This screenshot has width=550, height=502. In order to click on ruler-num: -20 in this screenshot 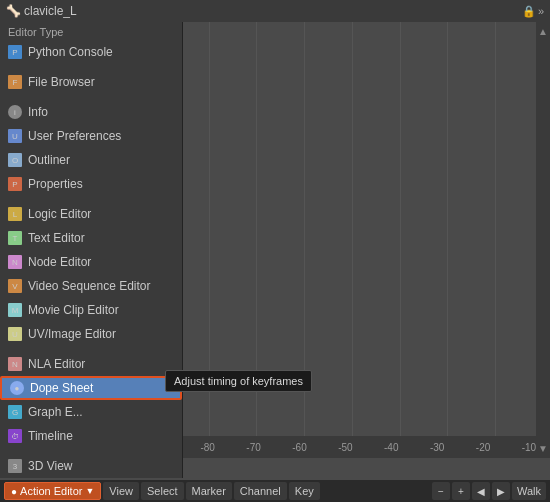, I will do `click(483, 448)`.